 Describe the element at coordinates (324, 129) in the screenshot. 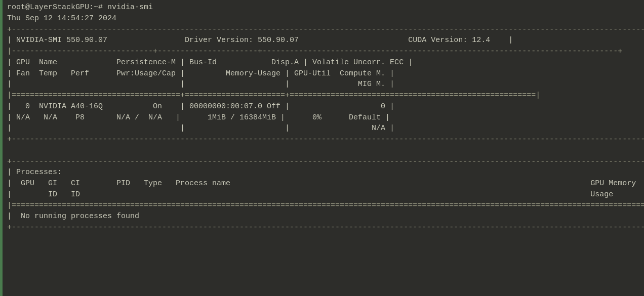

I see `gpu-data-row3: | | | N/A |` at that location.